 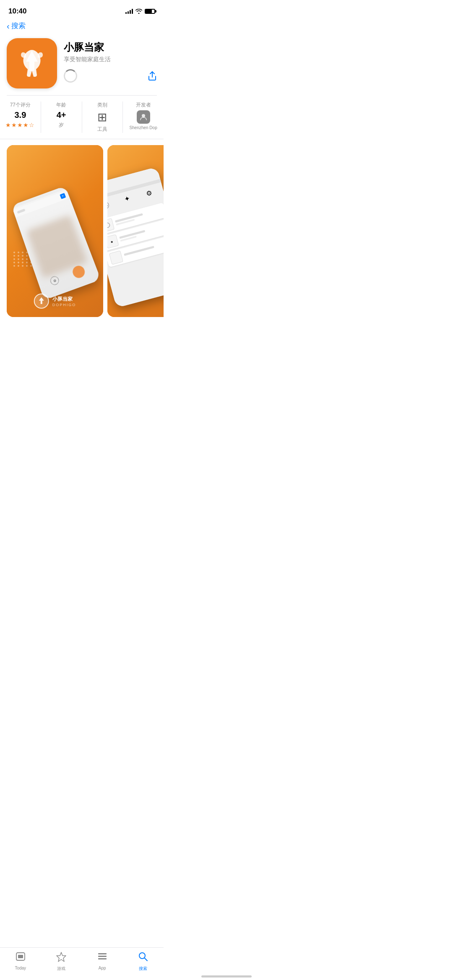 What do you see at coordinates (61, 125) in the screenshot?
I see `age-unit: 岁` at bounding box center [61, 125].